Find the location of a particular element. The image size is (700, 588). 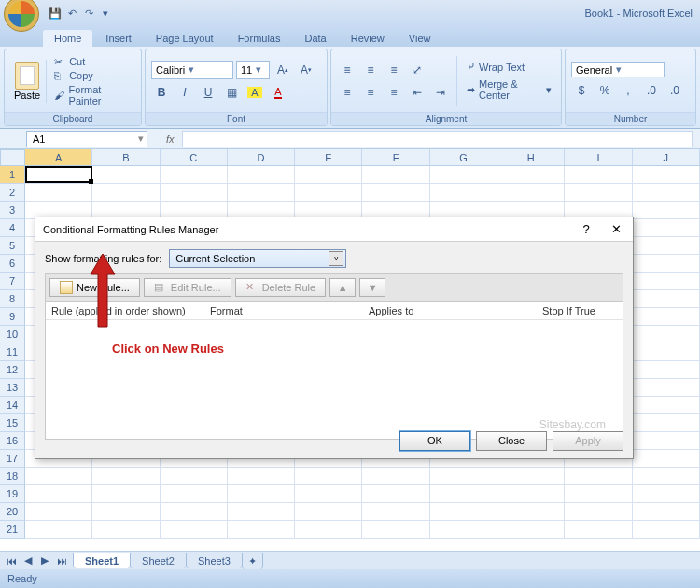

row-header: 16 is located at coordinates (13, 441).